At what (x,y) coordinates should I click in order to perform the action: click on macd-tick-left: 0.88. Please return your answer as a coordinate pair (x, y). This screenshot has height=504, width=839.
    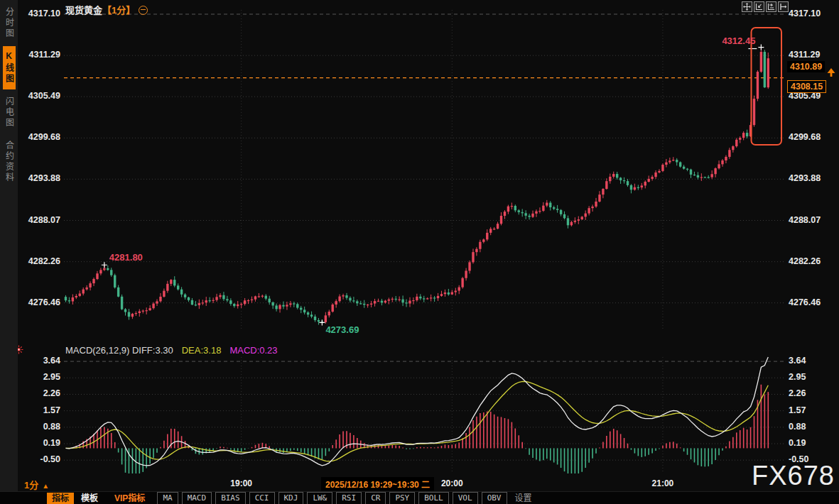
    Looking at the image, I should click on (39, 427).